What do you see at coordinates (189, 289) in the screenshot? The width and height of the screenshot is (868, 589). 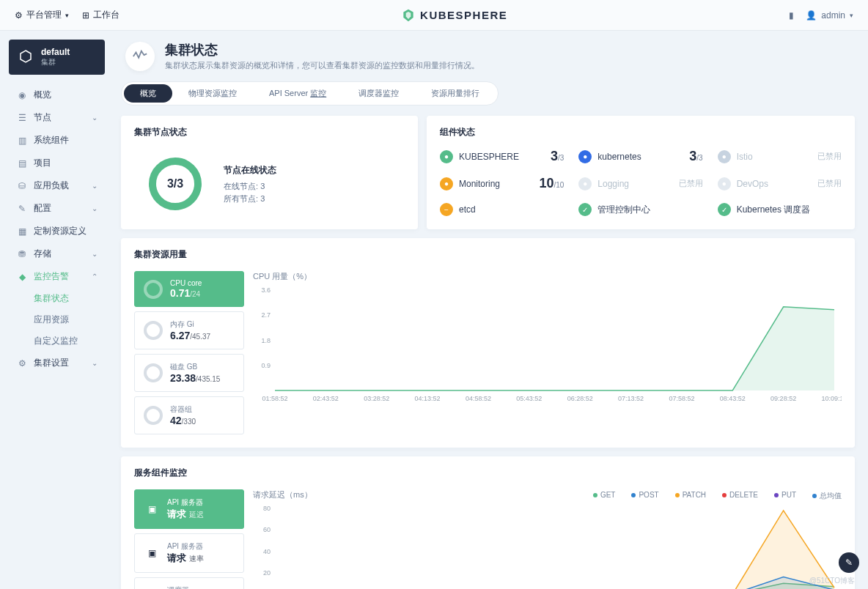 I see `resource-metric-item: CPU core0.71/24` at bounding box center [189, 289].